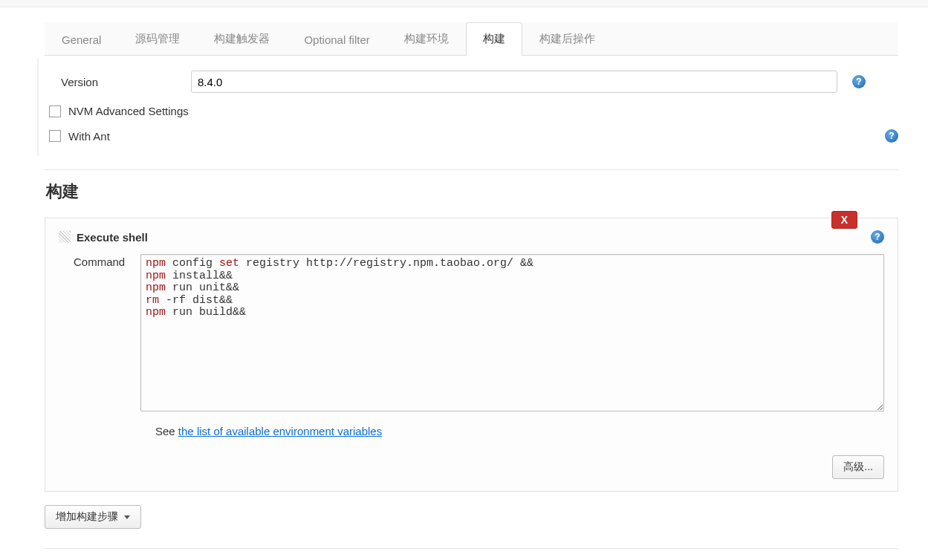 This screenshot has height=560, width=928. I want to click on add-build-step-label: 增加构建步骤, so click(87, 517).